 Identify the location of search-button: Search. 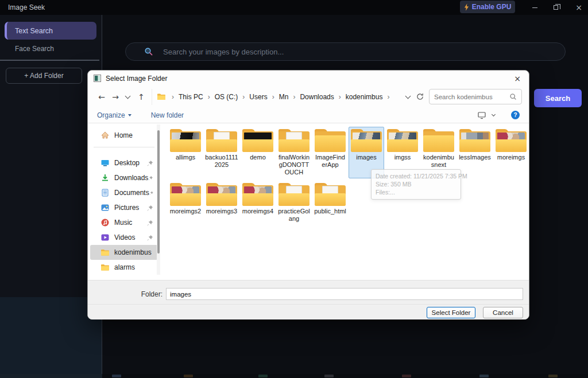
(558, 98).